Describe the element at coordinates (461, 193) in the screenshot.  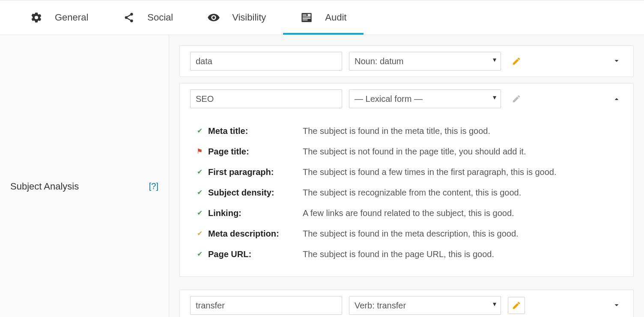
I see `analysis-desc: The subject is recognizable from the con…` at that location.